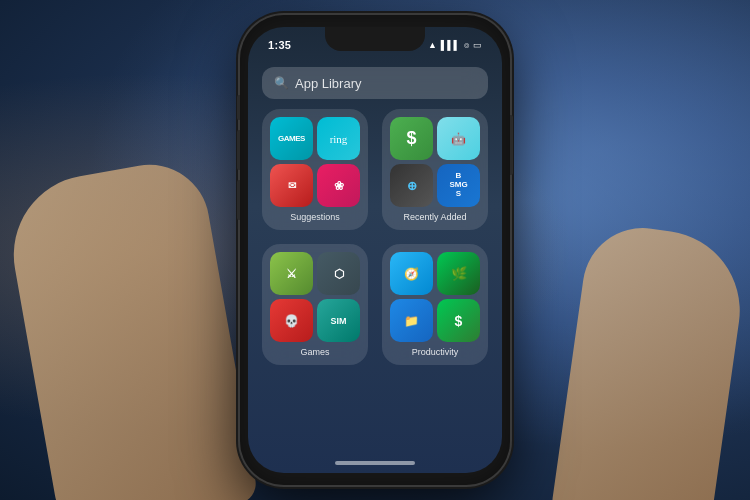 The height and width of the screenshot is (500, 750). Describe the element at coordinates (292, 274) in the screenshot. I see `app-icon-fantasy: ⚔` at that location.